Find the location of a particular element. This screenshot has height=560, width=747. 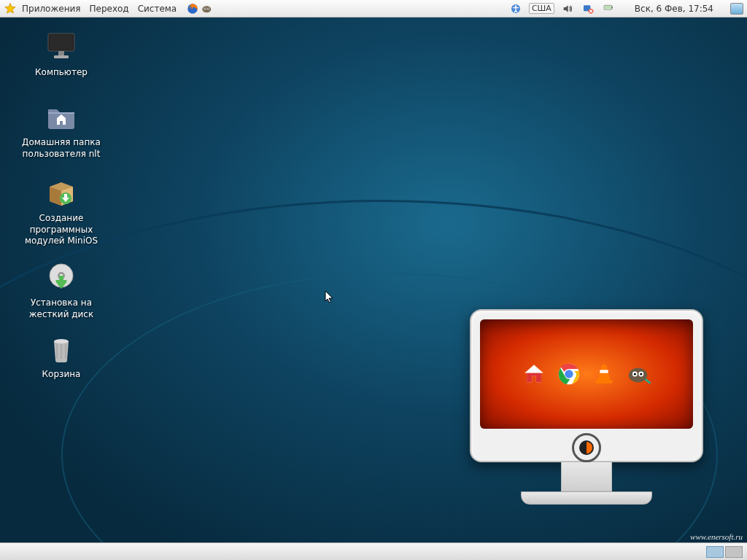

wallpaper-monitor is located at coordinates (587, 415).